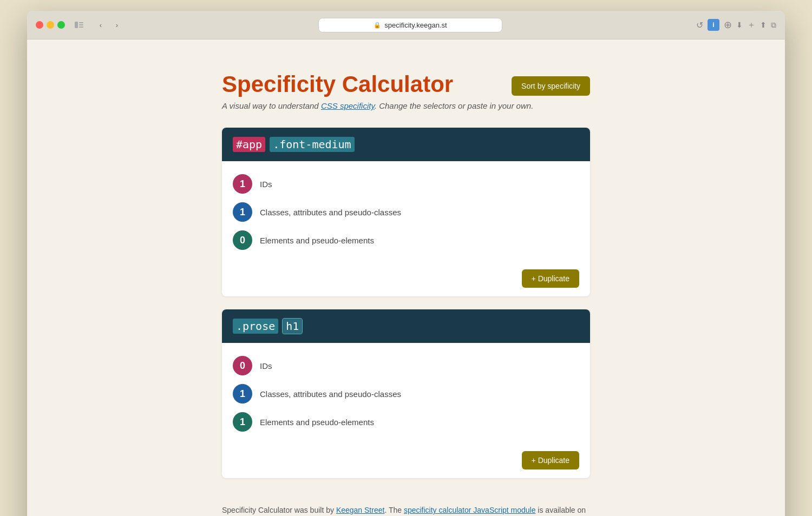 The image size is (812, 516). Describe the element at coordinates (279, 510) in the screenshot. I see `footer-text-1: Specificity Calculator was built by` at that location.